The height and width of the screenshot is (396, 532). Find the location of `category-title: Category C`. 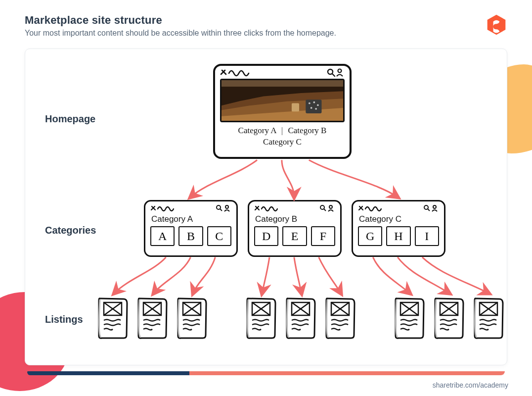

category-title: Category C is located at coordinates (399, 220).